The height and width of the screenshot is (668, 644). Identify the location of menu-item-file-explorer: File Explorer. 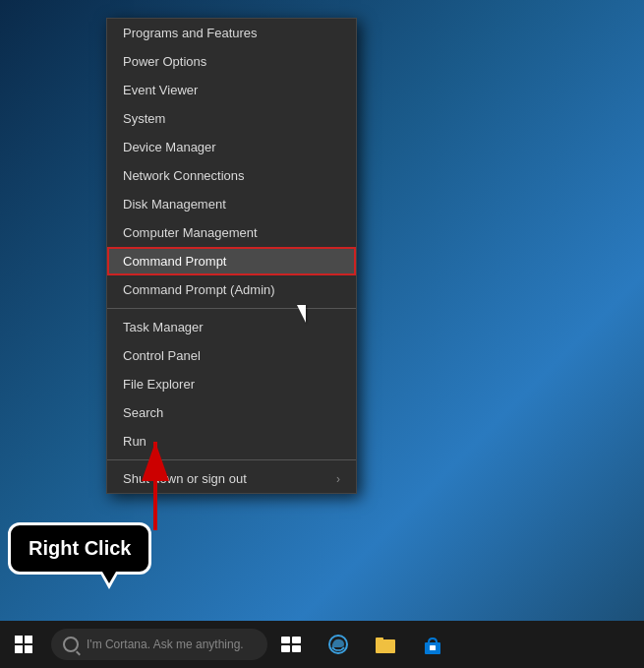
(232, 384).